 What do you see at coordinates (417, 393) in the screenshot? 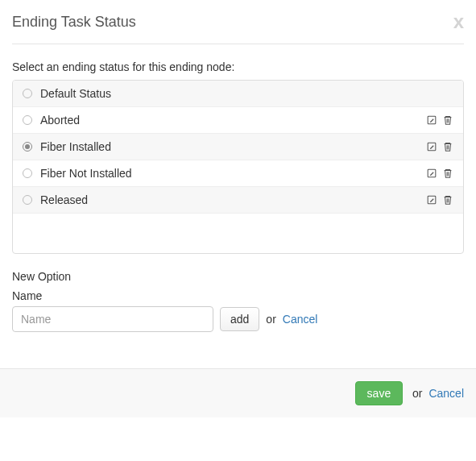
I see `footer-or-text: or` at bounding box center [417, 393].